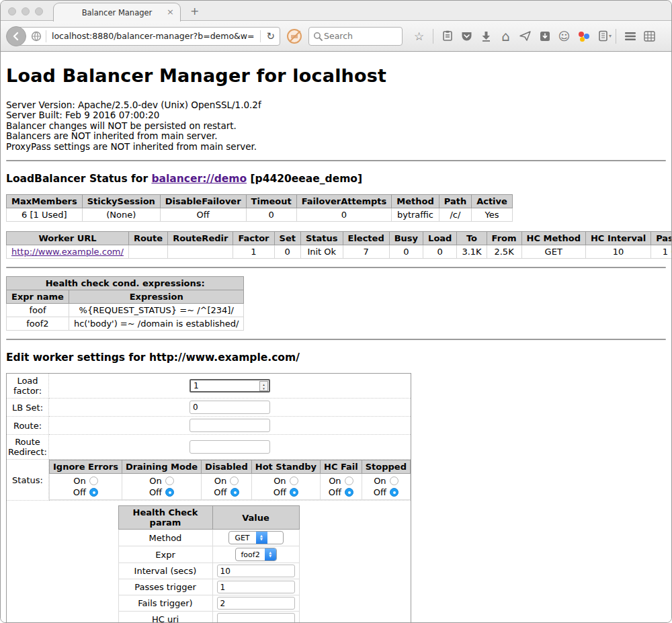 This screenshot has height=623, width=672. Describe the element at coordinates (234, 481) in the screenshot. I see `disabled-on-radio` at that location.